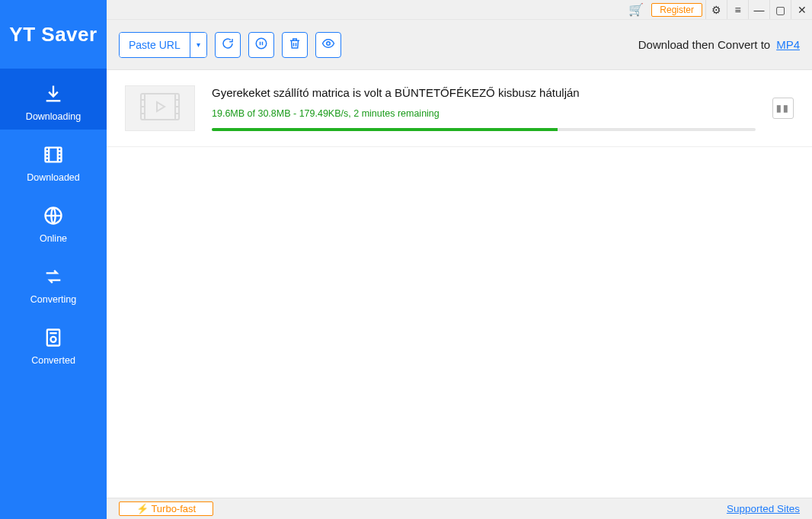  I want to click on preview-button, so click(328, 45).